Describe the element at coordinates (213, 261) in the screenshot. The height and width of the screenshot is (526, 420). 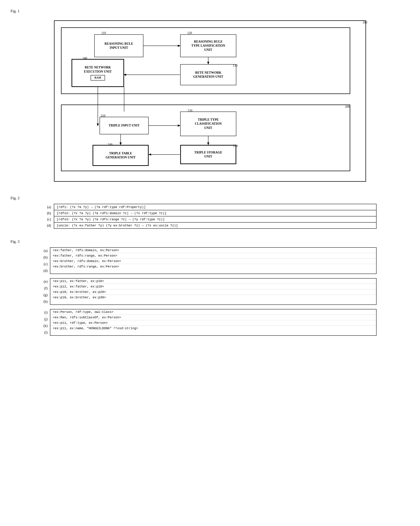
I see `fig3-group1-box: <ex:father, rdfs:domain, ex:Person><ex:f…` at that location.